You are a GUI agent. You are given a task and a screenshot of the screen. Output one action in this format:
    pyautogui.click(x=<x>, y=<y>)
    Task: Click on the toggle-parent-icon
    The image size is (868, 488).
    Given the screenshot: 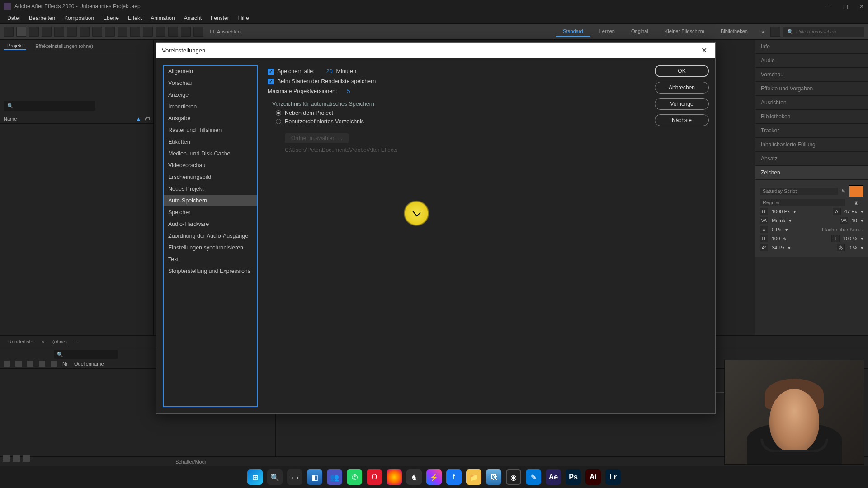 What is the action you would take?
    pyautogui.click(x=26, y=459)
    